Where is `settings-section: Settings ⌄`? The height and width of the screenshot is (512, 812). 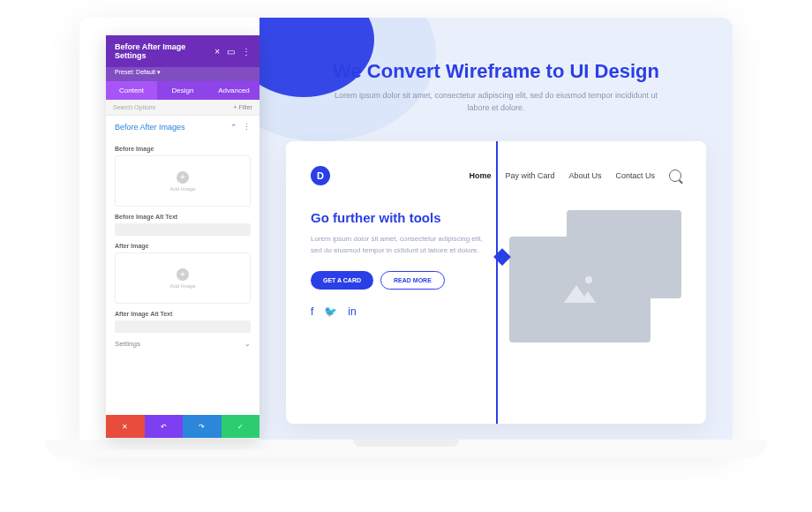
settings-section: Settings ⌄ is located at coordinates (183, 344).